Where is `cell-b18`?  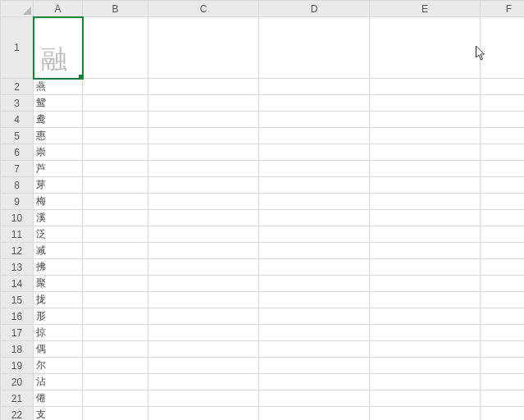
cell-b18 is located at coordinates (116, 349).